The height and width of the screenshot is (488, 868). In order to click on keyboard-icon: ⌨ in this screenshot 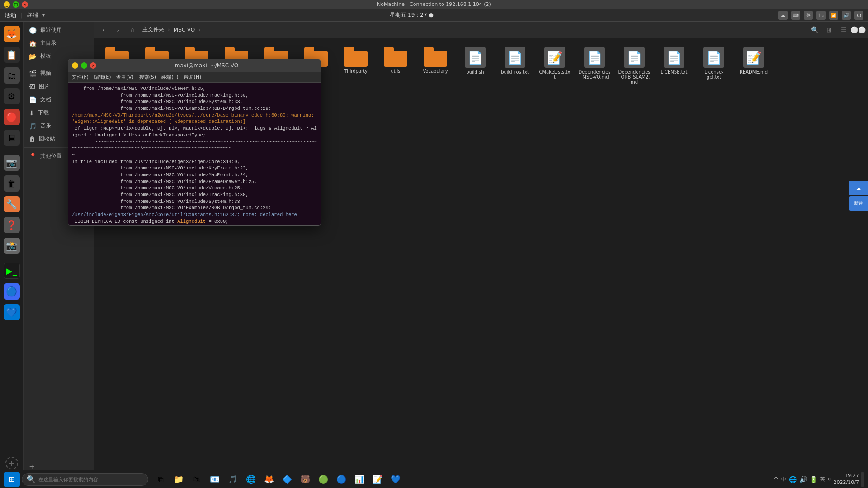, I will do `click(796, 15)`.